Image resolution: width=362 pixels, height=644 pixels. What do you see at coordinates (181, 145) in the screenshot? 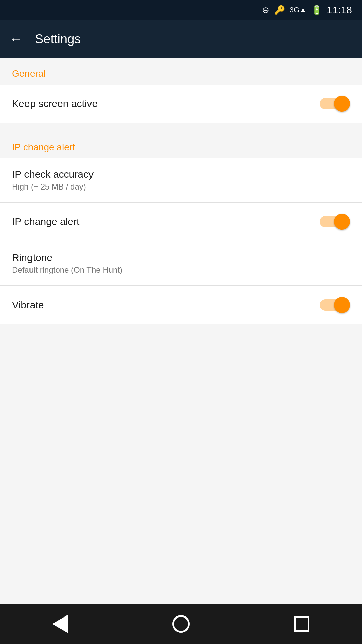
I see `section-header-ip-change: IP change alert` at bounding box center [181, 145].